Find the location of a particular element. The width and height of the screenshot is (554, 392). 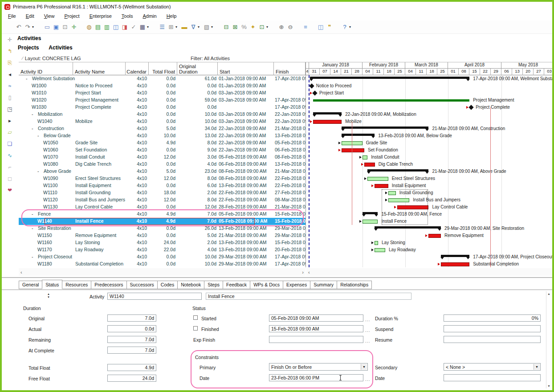

activity-row: W1150Remove Equipment4x100.0d5.0d21-Mar-… is located at coordinates (162, 236).